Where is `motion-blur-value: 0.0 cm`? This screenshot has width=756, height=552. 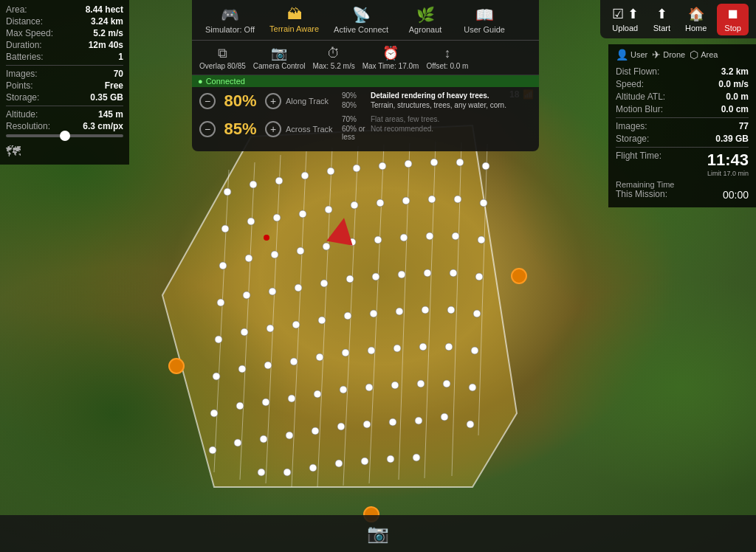 motion-blur-value: 0.0 cm is located at coordinates (735, 109).